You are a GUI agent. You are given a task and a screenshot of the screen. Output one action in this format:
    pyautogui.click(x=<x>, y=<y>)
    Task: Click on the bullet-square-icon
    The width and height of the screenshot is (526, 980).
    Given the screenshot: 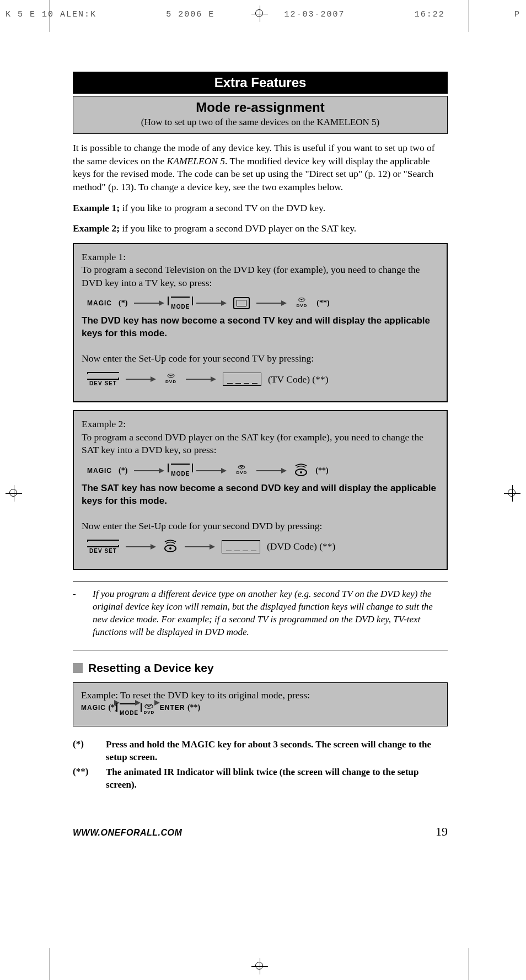 What is the action you would take?
    pyautogui.click(x=78, y=668)
    